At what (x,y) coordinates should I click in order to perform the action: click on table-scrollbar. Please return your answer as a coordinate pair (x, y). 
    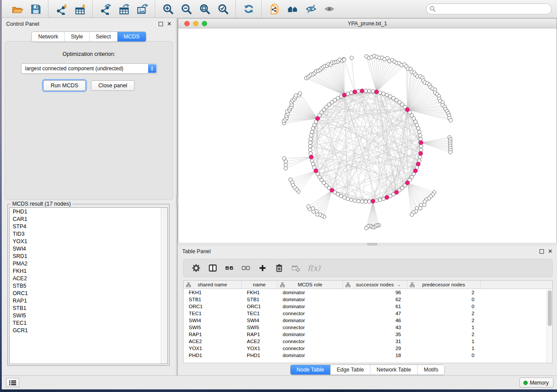
    Looking at the image, I should click on (550, 326).